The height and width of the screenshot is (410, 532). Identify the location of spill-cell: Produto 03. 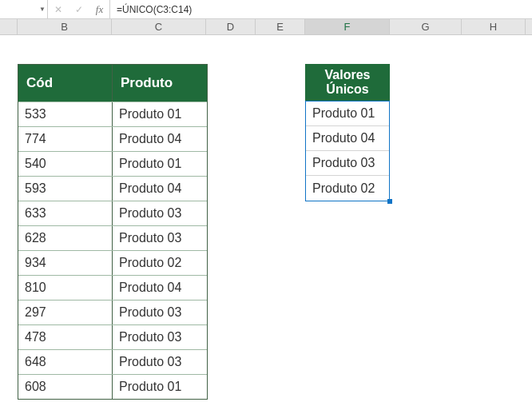
(347, 163).